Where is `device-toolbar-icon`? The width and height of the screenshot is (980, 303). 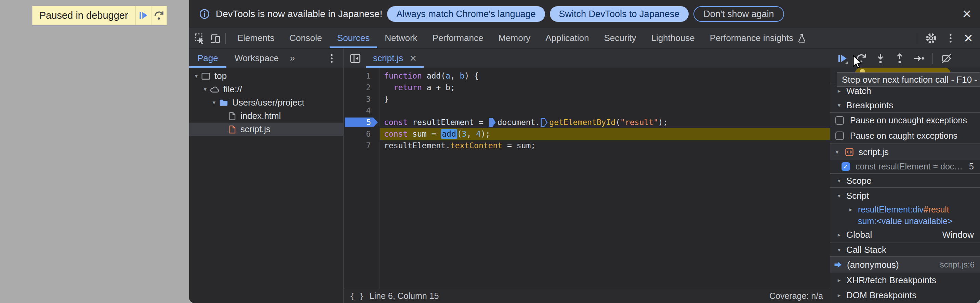
device-toolbar-icon is located at coordinates (215, 38).